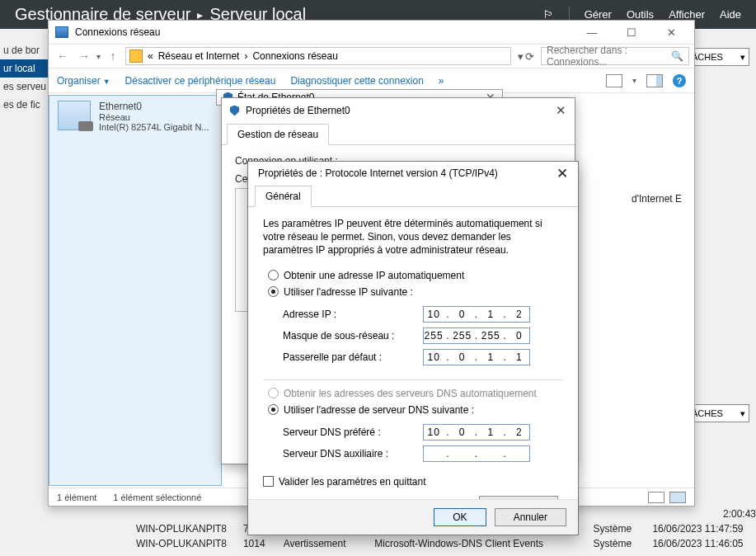 Image resolution: width=756 pixels, height=556 pixels. I want to click on sidebar-file-services: es de fic, so click(25, 105).